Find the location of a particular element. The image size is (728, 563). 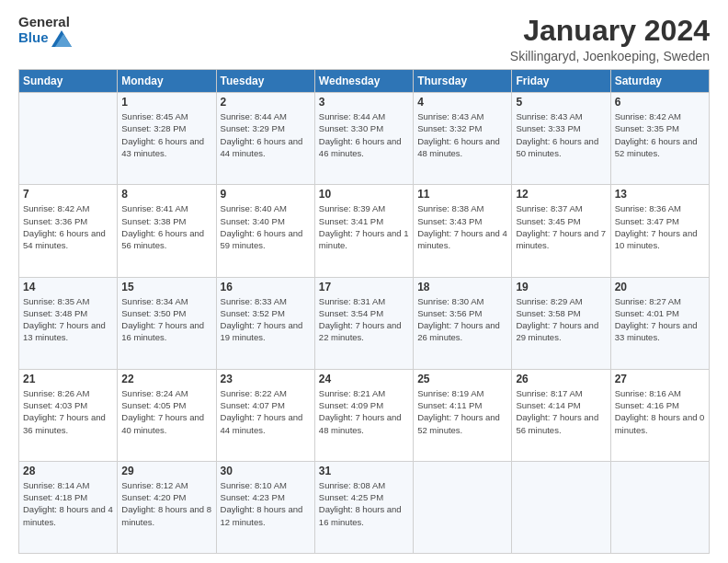

day-info: Sunrise: 8:27 AMSunset: 4:01 PMDaylight:… is located at coordinates (660, 320).